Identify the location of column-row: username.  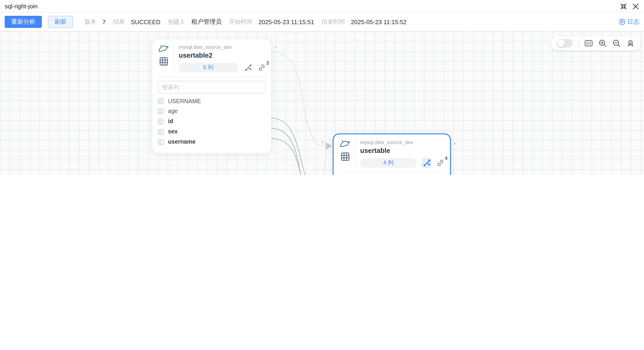
(212, 142).